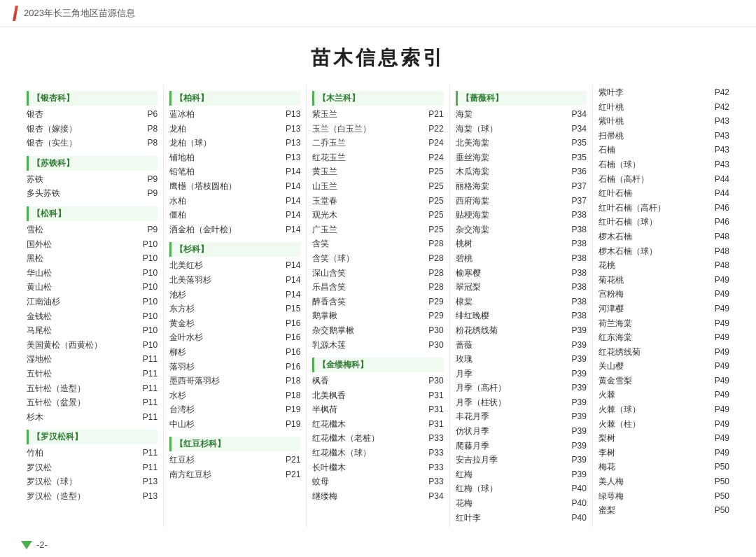  What do you see at coordinates (664, 223) in the screenshot?
I see `list-item: 红叶石楠（球）P46` at bounding box center [664, 223].